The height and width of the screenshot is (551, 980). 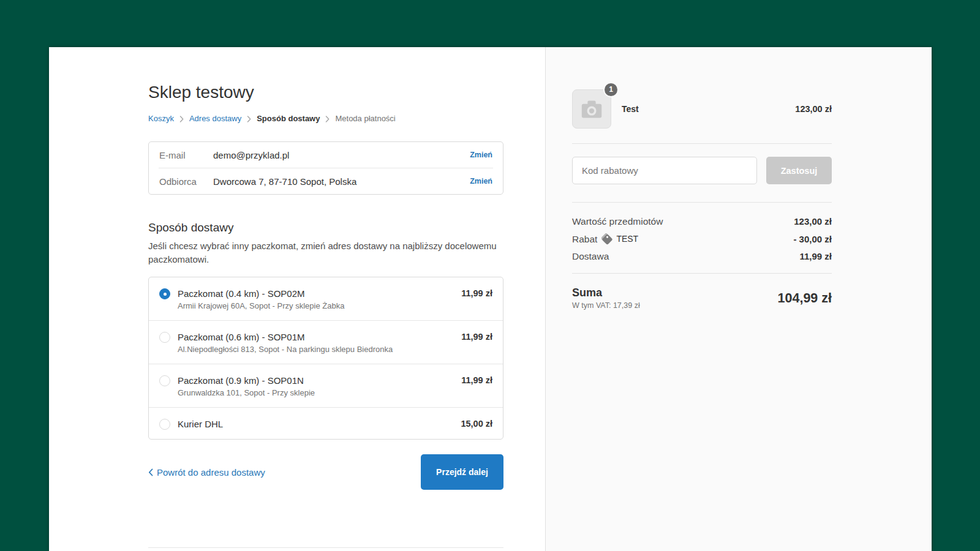 What do you see at coordinates (584, 239) in the screenshot?
I see `discount-label: Rabat` at bounding box center [584, 239].